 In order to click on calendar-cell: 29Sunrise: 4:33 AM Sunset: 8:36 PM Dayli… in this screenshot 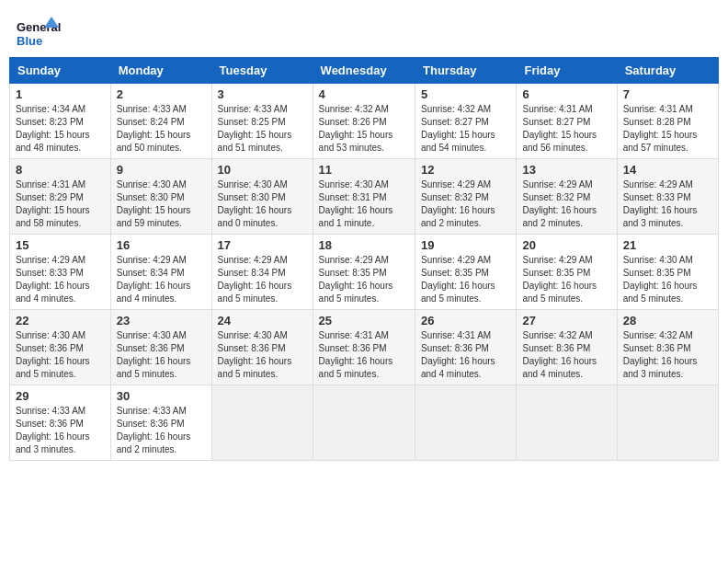, I will do `click(61, 423)`.